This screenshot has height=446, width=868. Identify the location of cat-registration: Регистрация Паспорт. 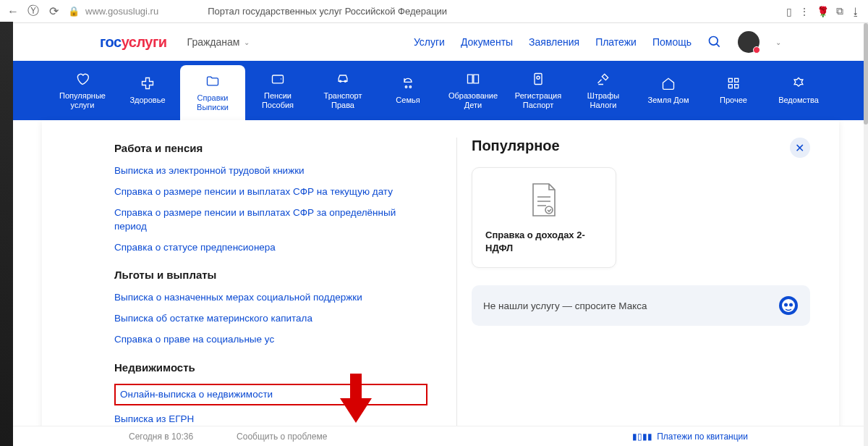
(538, 91).